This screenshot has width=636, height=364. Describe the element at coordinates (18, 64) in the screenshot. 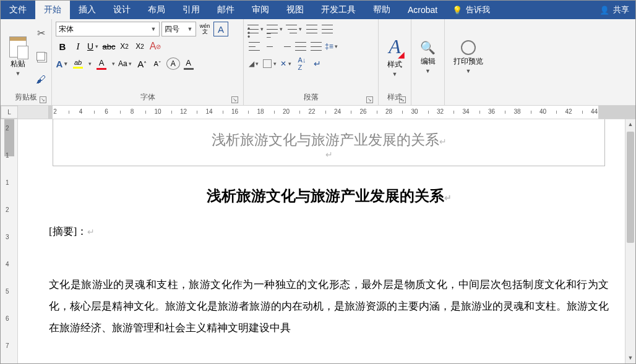

I see `paste-label: 粘贴` at that location.